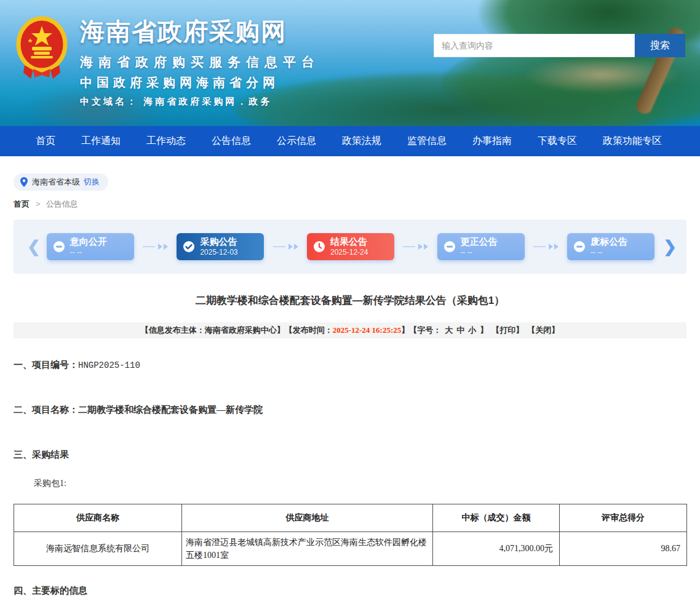  I want to click on fontsize-prefix: 【字号：, so click(425, 330).